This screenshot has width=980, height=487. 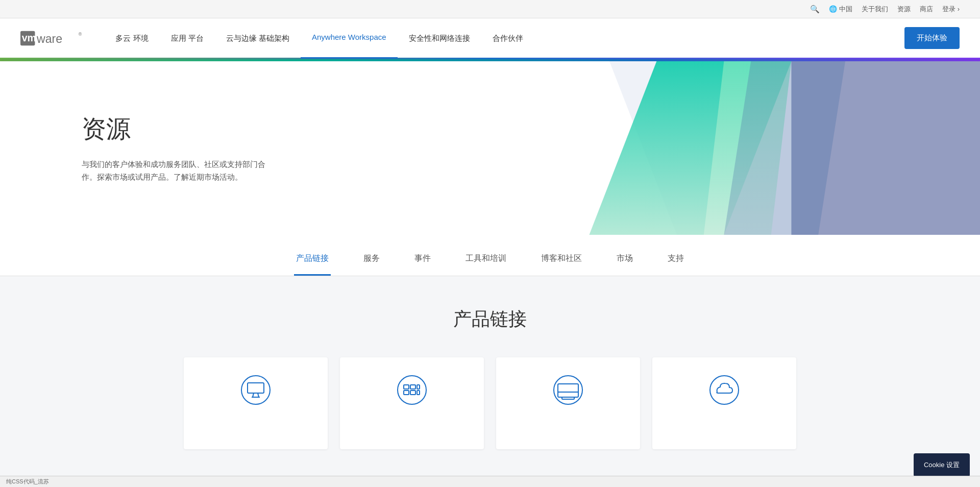 What do you see at coordinates (951, 9) in the screenshot?
I see `login-link: 登录 ›` at bounding box center [951, 9].